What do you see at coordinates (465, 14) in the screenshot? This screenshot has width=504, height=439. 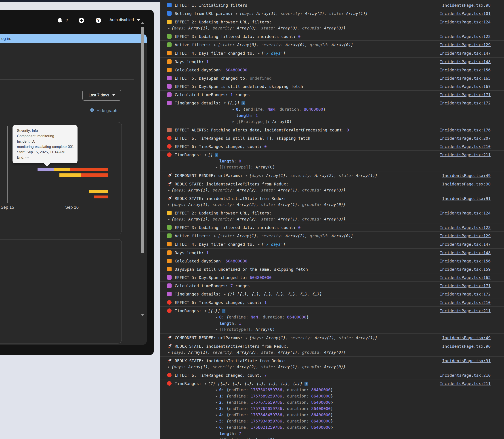 I see `source-link: IncidentsPage.tsx:101` at bounding box center [465, 14].